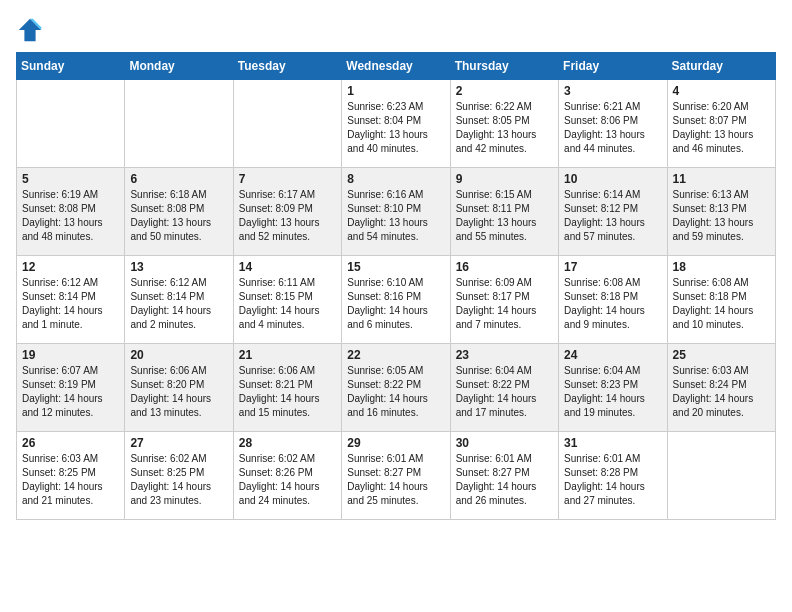 Image resolution: width=792 pixels, height=612 pixels. What do you see at coordinates (71, 212) in the screenshot?
I see `calendar-cell: 5Sunrise: 6:19 AM Sunset: 8:08 PM Daylig…` at bounding box center [71, 212].